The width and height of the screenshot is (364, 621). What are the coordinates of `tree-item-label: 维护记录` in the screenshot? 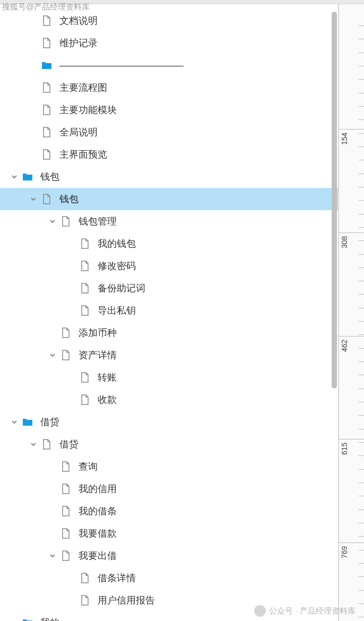 It's located at (193, 43).